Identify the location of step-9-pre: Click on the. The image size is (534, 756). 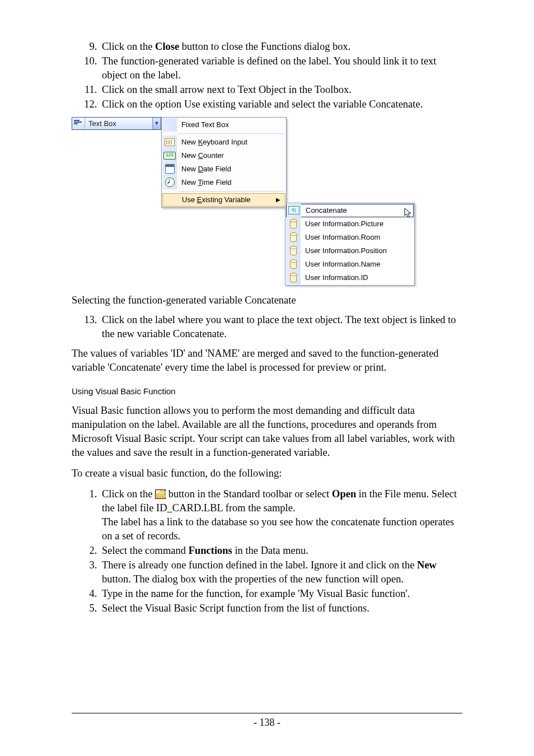
(129, 46).